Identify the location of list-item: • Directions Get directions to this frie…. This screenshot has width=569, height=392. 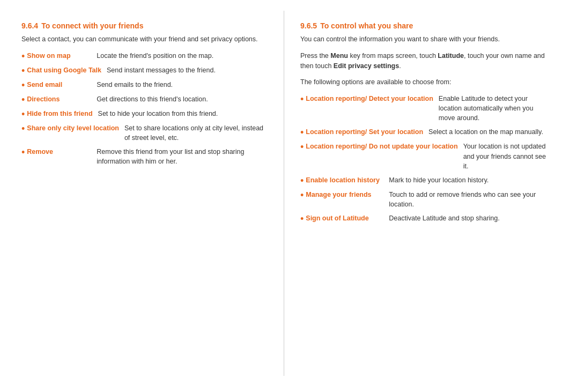
(145, 100).